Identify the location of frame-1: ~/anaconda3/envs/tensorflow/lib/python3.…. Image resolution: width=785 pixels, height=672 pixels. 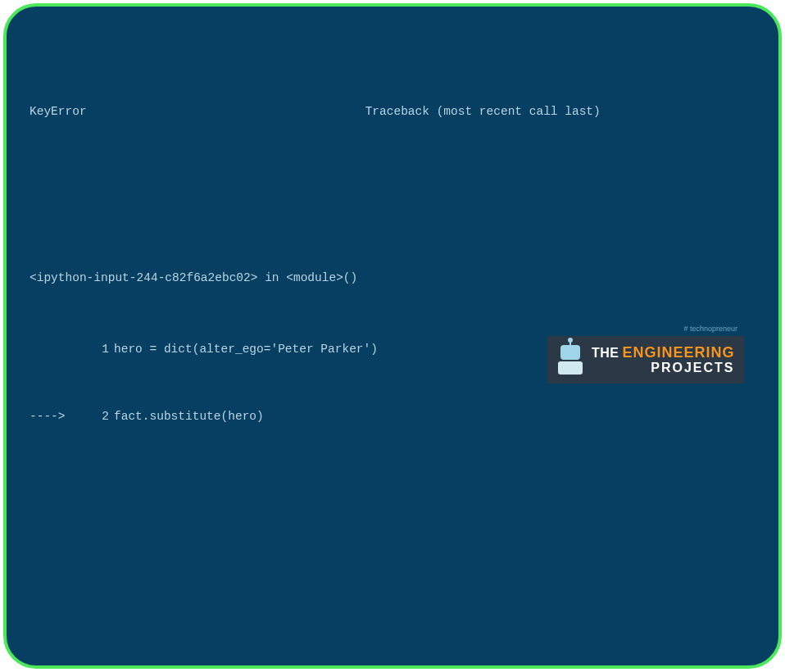
(392, 664).